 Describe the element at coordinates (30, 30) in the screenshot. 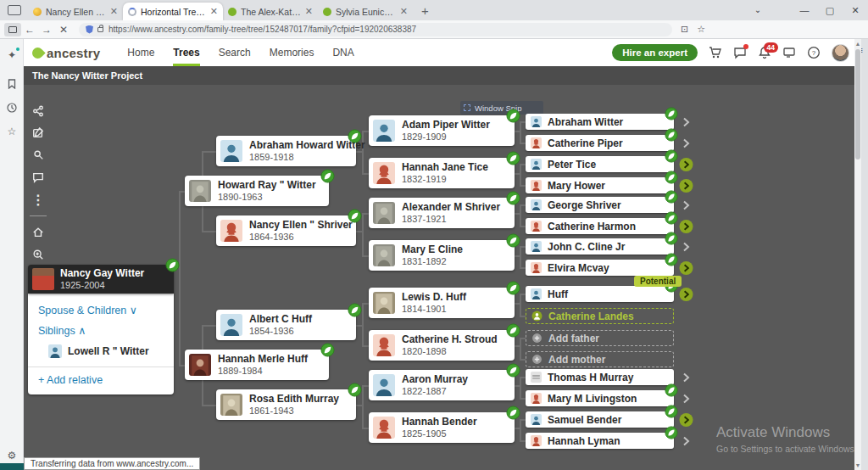

I see `back-button: ←` at that location.